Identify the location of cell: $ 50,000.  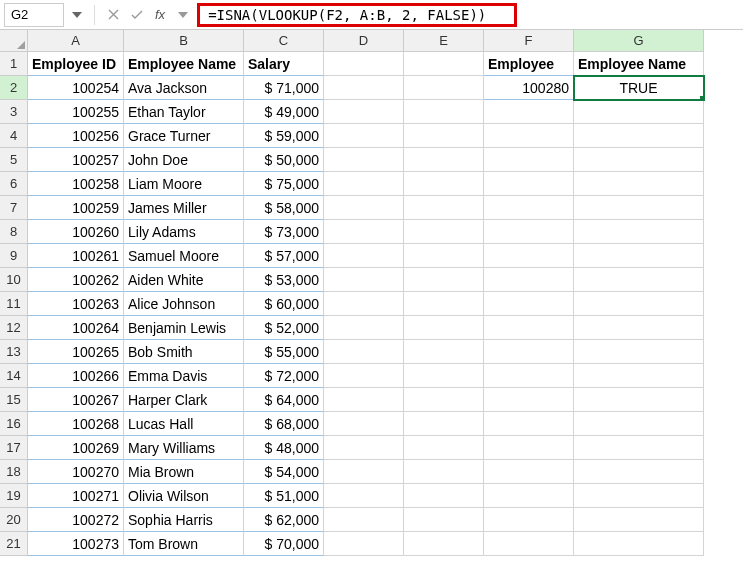
(284, 160).